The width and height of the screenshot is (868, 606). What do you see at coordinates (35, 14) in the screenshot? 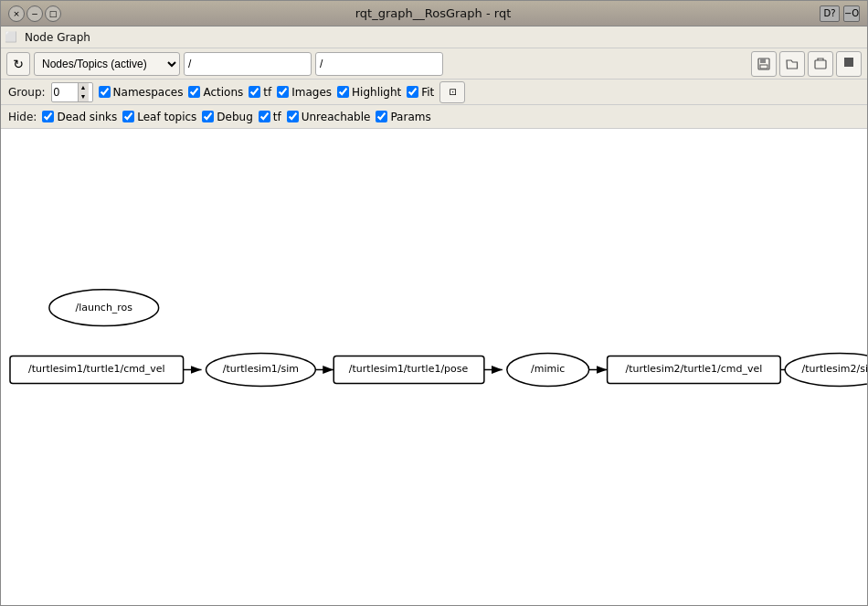
I see `window-controls: × − □` at bounding box center [35, 14].